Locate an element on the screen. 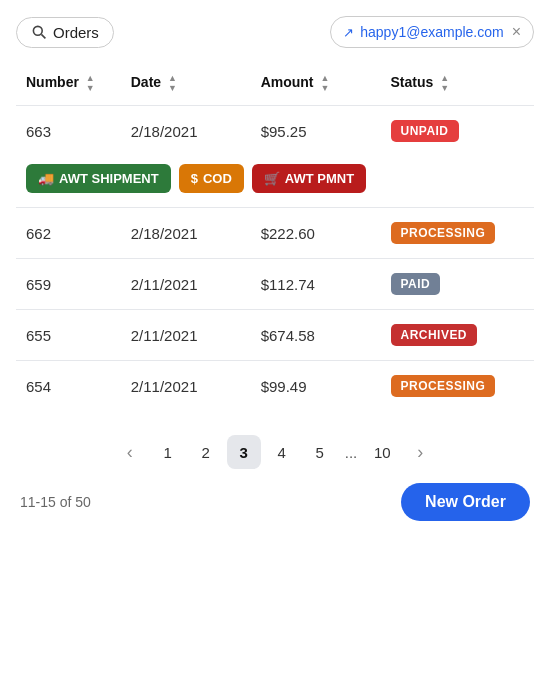 The height and width of the screenshot is (688, 550). page-btn-4: 4 is located at coordinates (282, 452).